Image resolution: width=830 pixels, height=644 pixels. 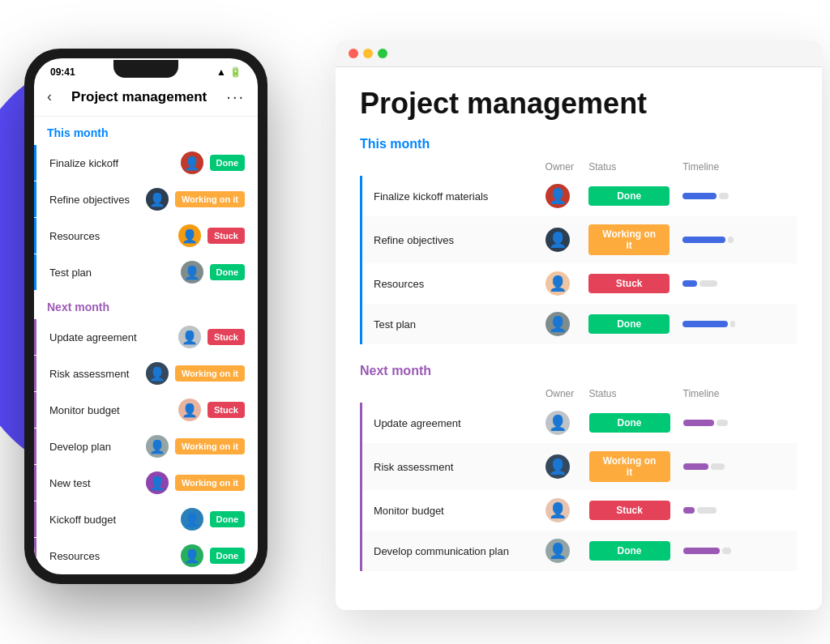 What do you see at coordinates (146, 373) in the screenshot?
I see `phone-task-row: Risk assessment👤Working on it` at bounding box center [146, 373].